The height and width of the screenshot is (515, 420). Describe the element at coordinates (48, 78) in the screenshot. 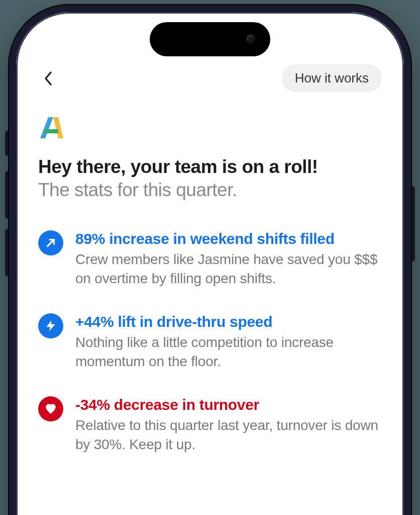

I see `chevron-left-icon` at that location.